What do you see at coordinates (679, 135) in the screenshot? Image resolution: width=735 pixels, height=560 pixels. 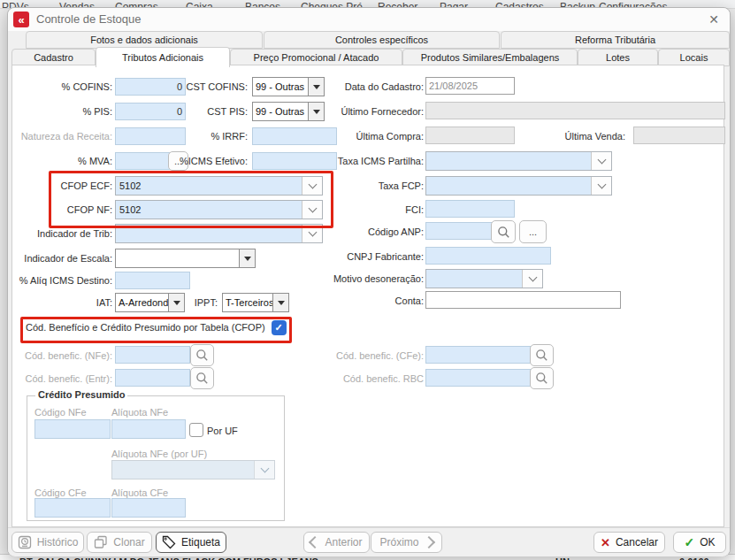 I see `ultima-venda-input` at bounding box center [679, 135].